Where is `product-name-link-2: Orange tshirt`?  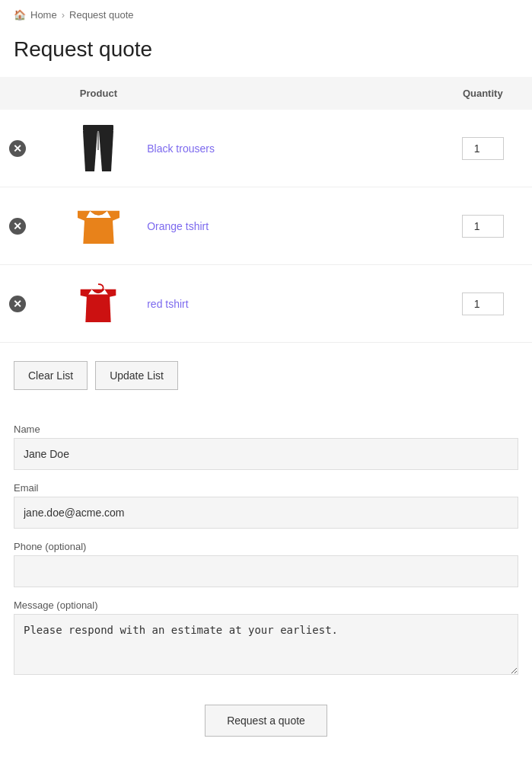
product-name-link-2: Orange tshirt is located at coordinates (178, 226).